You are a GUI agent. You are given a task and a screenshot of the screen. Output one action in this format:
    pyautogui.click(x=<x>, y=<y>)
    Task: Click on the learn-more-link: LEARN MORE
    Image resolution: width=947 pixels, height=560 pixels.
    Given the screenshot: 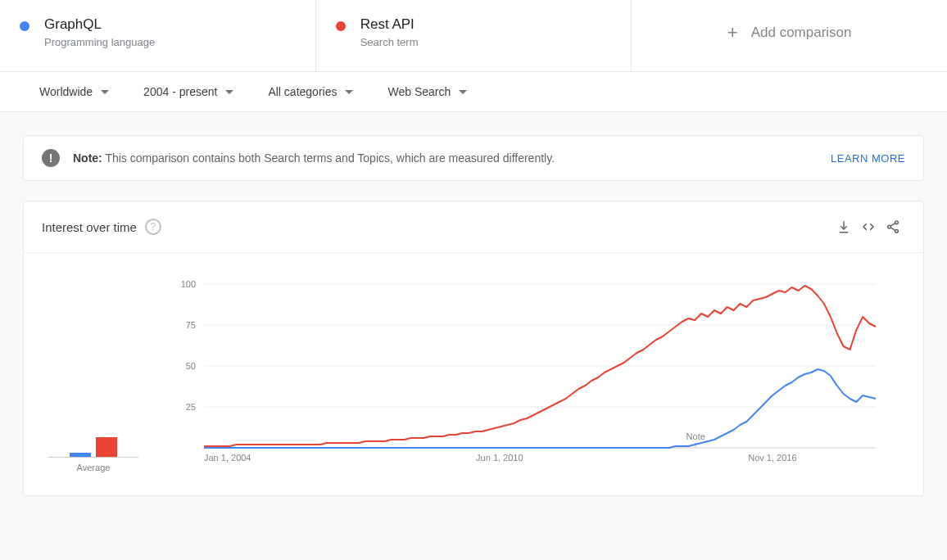 What is the action you would take?
    pyautogui.click(x=868, y=159)
    